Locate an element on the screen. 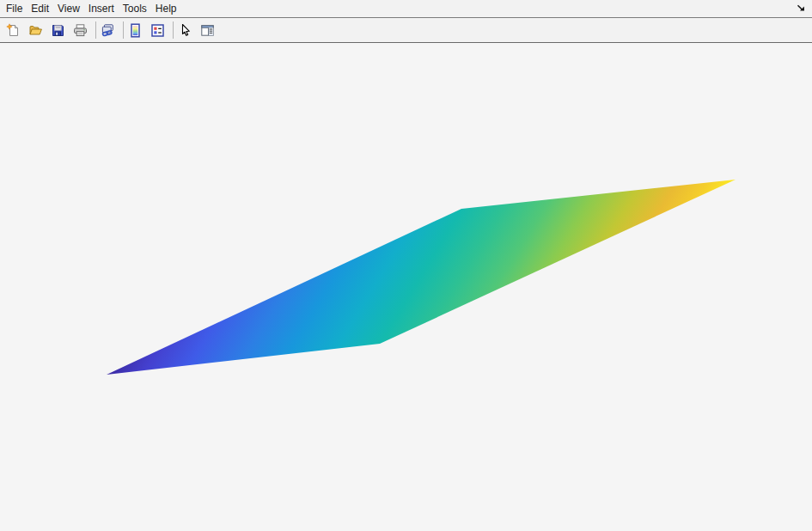  link-icon is located at coordinates (108, 31).